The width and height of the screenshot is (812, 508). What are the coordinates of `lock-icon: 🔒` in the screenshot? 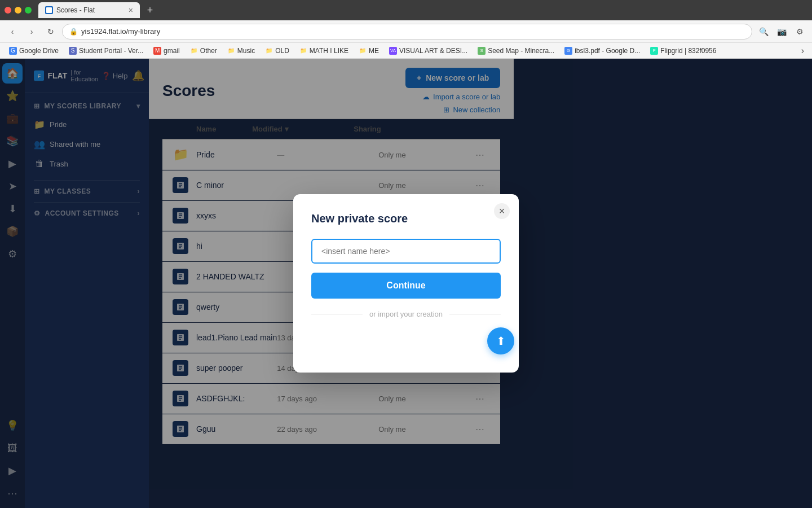 It's located at (73, 32).